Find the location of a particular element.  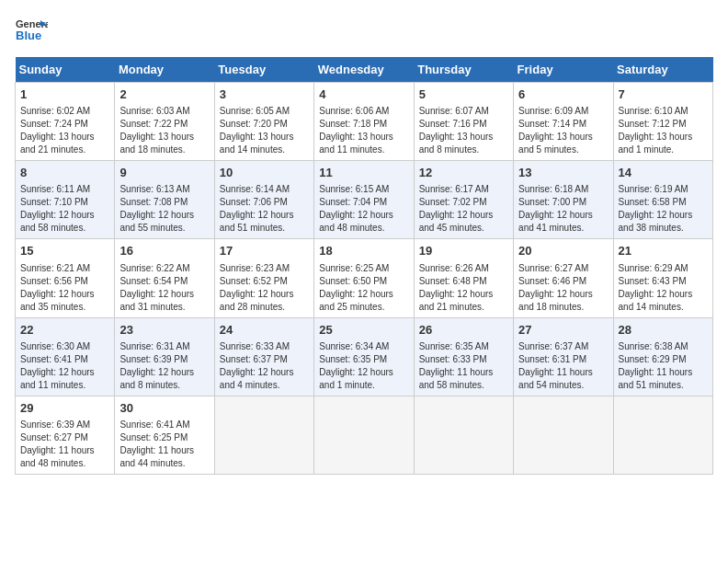

calendar-cell: 16Sunrise: 6:22 AM Sunset: 6:54 PM Dayli… is located at coordinates (165, 278).